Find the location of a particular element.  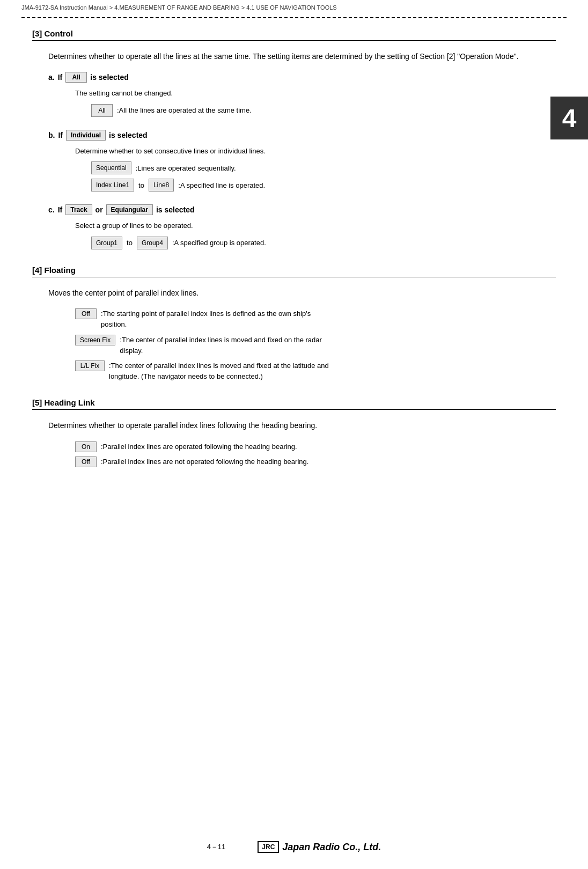

company-logo: JRC Japan Radio Co., Ltd. is located at coordinates (319, 847).